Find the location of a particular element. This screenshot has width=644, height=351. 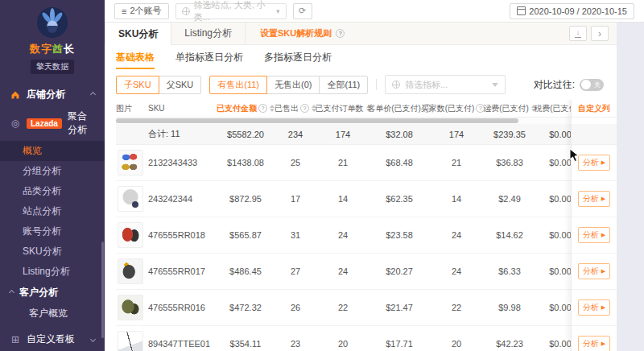

sold-filter-group: 有售出(11) 无售出(0) 全部(11) is located at coordinates (288, 85).